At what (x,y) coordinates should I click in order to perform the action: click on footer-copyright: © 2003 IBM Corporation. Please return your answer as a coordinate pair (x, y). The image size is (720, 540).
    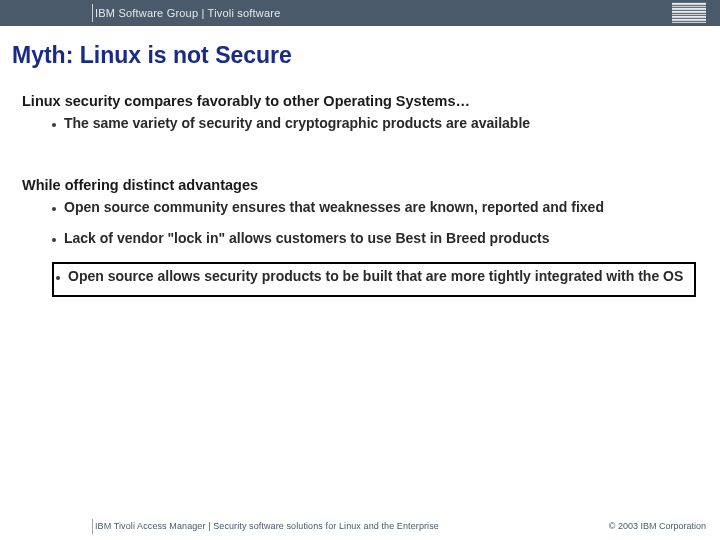
    Looking at the image, I should click on (658, 526).